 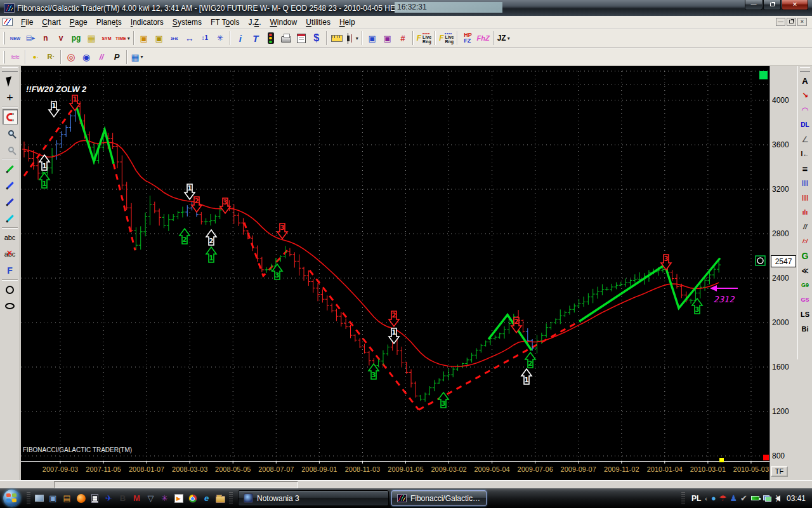 I want to click on page-setup-button: pg, so click(x=76, y=38).